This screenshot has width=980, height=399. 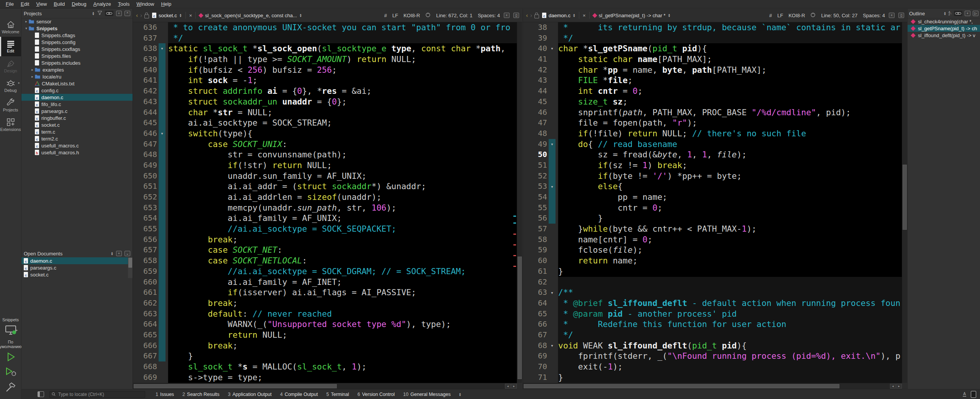 What do you see at coordinates (251, 15) in the screenshot?
I see `current-symbol: sl_sock_open(sl_socktype_e, const cha...` at bounding box center [251, 15].